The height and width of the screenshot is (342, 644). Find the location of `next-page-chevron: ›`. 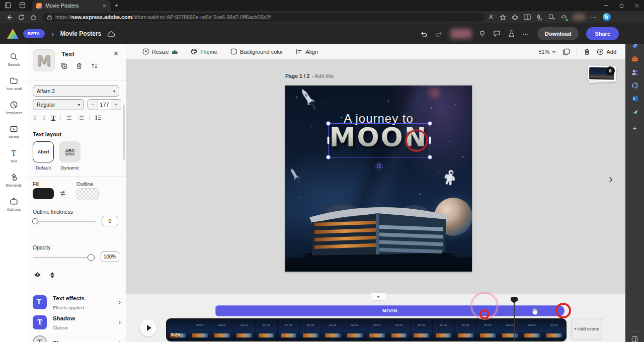

next-page-chevron: › is located at coordinates (611, 179).